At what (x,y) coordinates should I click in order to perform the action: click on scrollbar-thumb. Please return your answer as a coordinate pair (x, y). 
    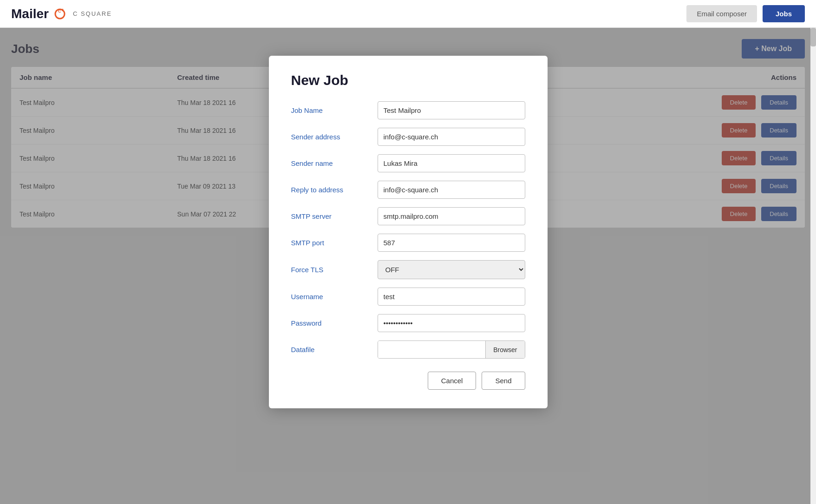
    Looking at the image, I should click on (813, 37).